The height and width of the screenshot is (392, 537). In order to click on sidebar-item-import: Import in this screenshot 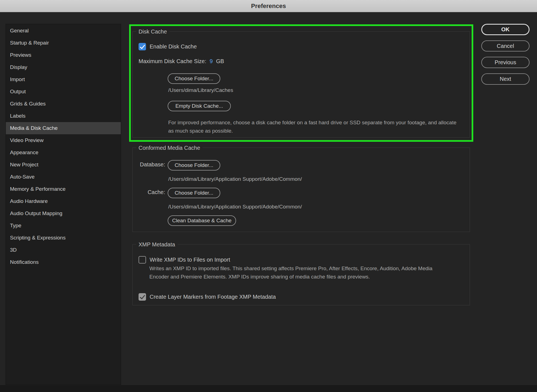, I will do `click(63, 79)`.